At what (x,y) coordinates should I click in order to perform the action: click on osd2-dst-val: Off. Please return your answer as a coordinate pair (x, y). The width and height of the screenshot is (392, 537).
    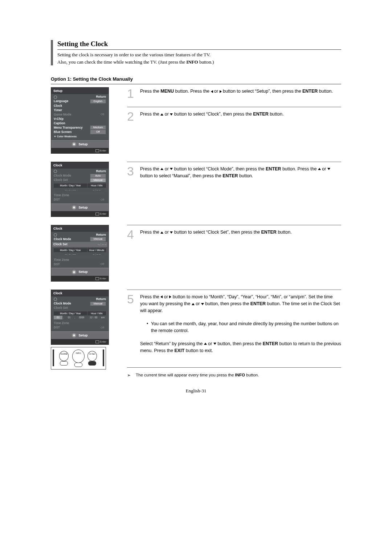
    Looking at the image, I should click on (102, 200).